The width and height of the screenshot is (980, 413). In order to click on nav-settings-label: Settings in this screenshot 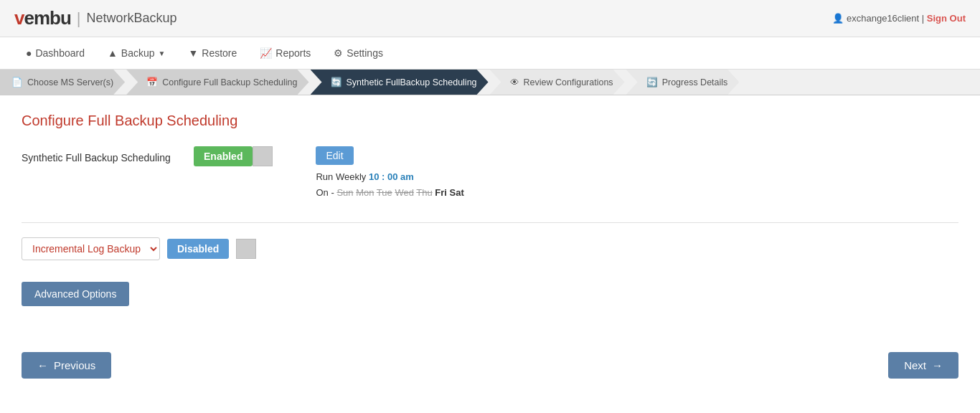, I will do `click(364, 53)`.